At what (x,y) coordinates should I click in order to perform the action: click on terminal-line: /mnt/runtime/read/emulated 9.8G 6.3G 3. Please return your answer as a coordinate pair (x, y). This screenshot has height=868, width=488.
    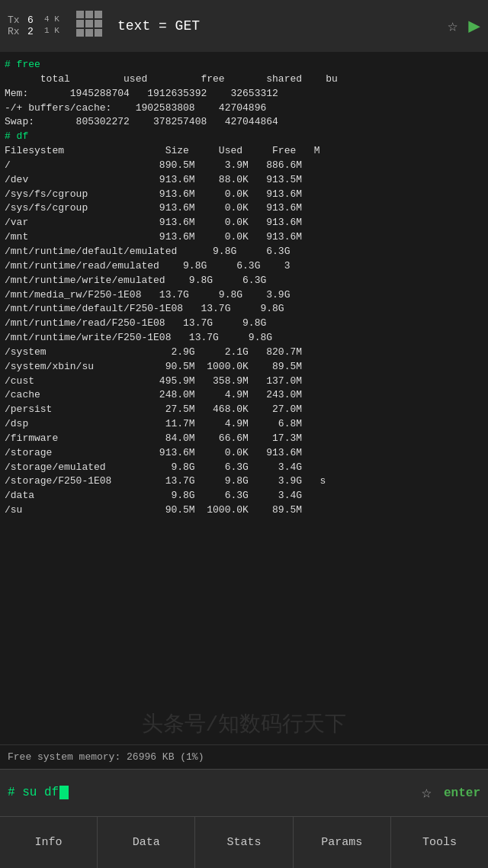
    Looking at the image, I should click on (244, 267).